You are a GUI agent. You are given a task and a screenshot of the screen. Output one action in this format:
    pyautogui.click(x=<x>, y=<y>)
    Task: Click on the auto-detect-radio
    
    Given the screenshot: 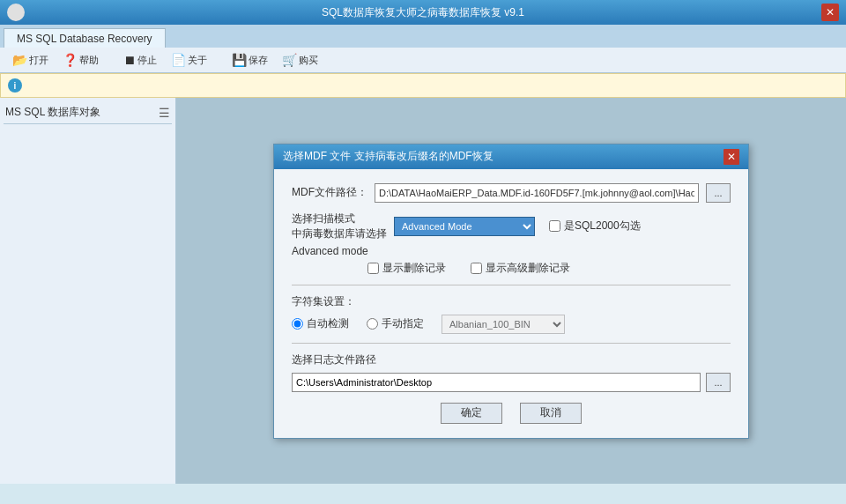 What is the action you would take?
    pyautogui.click(x=298, y=324)
    